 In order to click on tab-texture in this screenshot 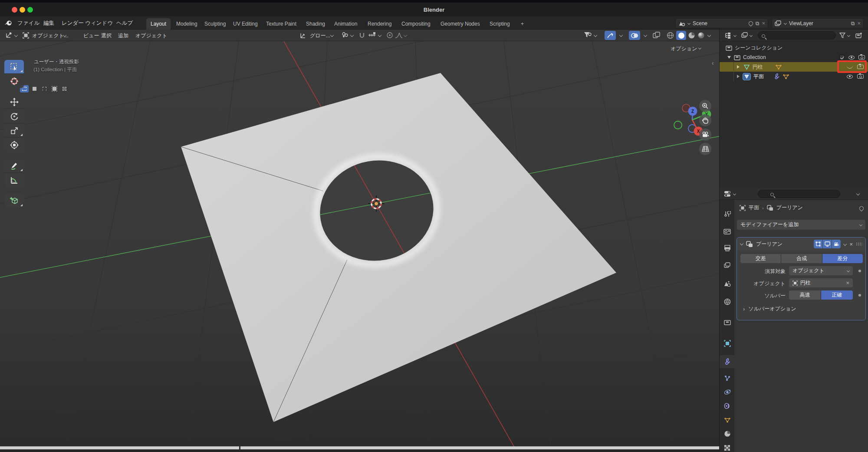, I will do `click(727, 446)`.